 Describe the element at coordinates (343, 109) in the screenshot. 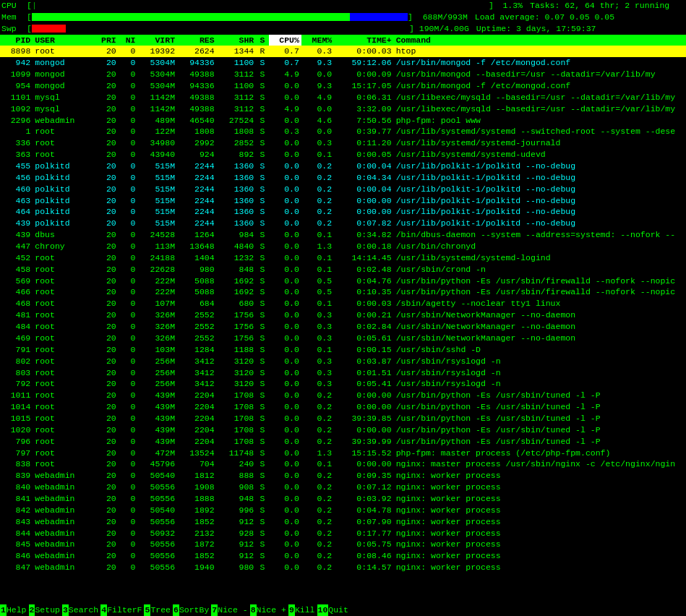

I see `table-row: 1092mysql2001142M493883112S4.90.03:32.09…` at that location.